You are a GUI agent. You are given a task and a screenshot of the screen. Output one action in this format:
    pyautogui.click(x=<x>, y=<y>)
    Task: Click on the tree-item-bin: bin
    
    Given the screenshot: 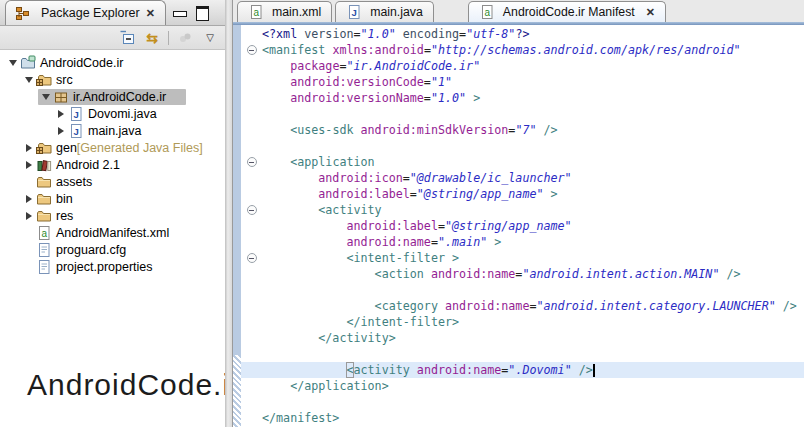 What is the action you would take?
    pyautogui.click(x=112, y=198)
    